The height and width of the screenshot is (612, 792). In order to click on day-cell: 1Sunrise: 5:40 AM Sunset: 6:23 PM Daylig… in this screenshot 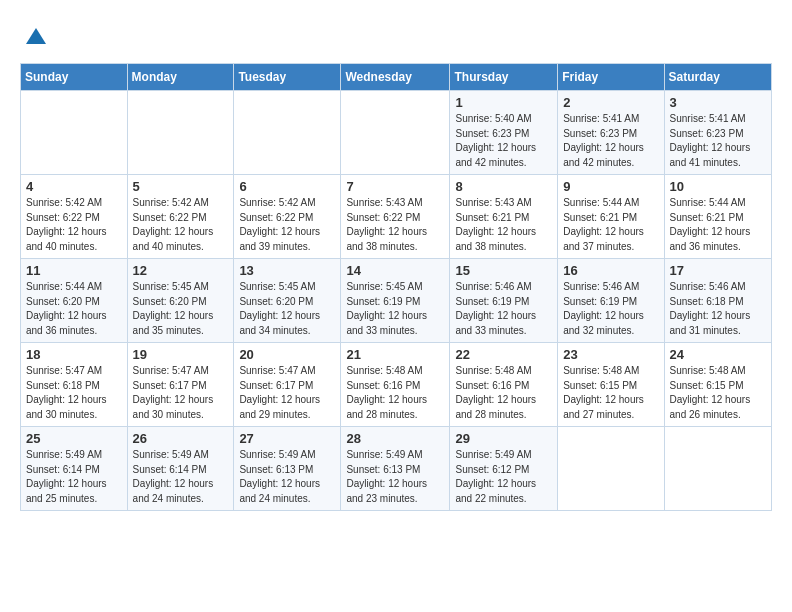, I will do `click(504, 133)`.